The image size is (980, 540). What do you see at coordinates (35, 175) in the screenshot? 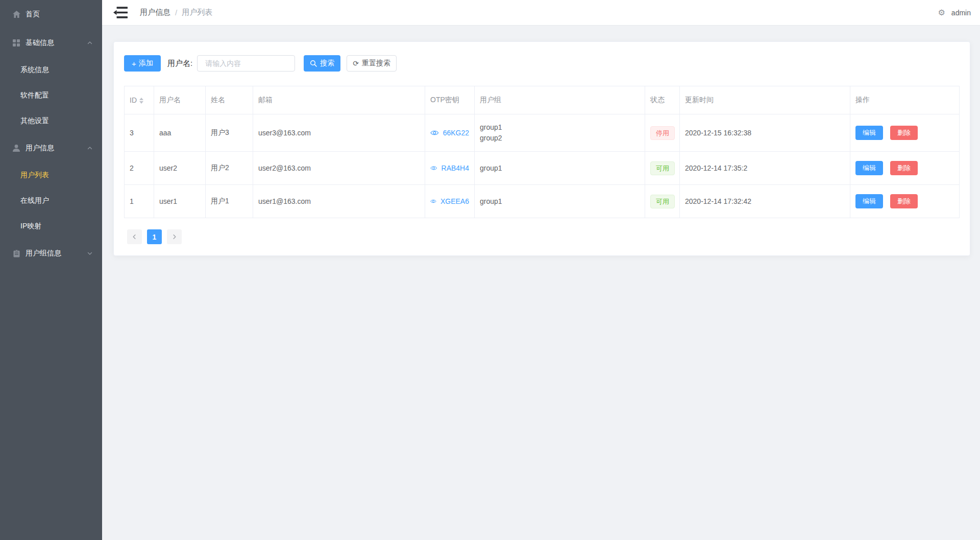
I see `sidebar-subitem-label: 用户列表` at bounding box center [35, 175].